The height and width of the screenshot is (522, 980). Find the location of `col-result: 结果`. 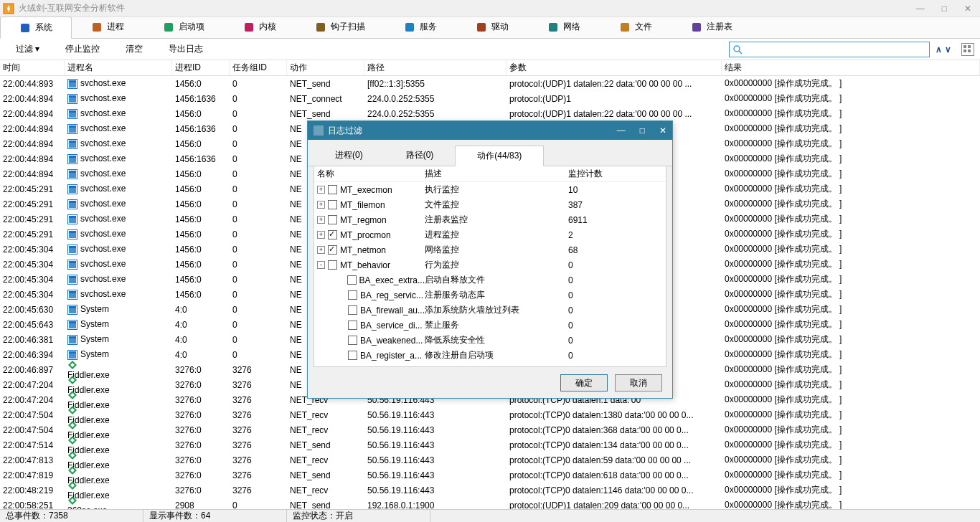

col-result: 结果 is located at coordinates (851, 67).